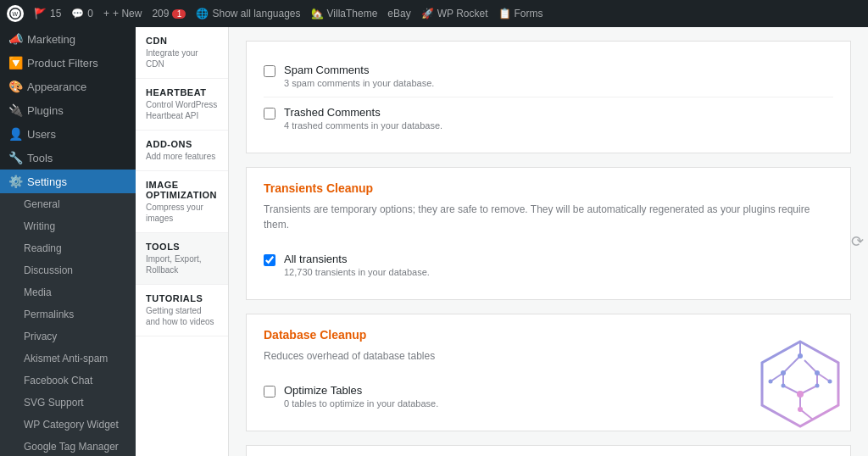 This screenshot has width=868, height=456. Describe the element at coordinates (344, 14) in the screenshot. I see `admin-bar-villatheme: 🏡 VillaTheme` at that location.